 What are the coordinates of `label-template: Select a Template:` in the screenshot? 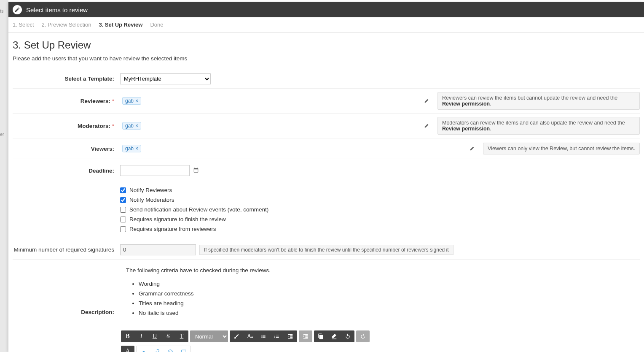 It's located at (67, 79).